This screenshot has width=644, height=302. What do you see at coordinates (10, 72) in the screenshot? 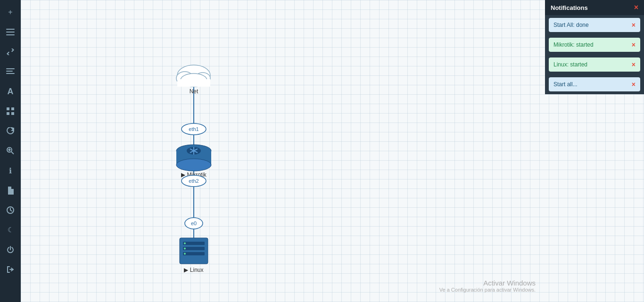
I see `list-icon` at bounding box center [10, 72].